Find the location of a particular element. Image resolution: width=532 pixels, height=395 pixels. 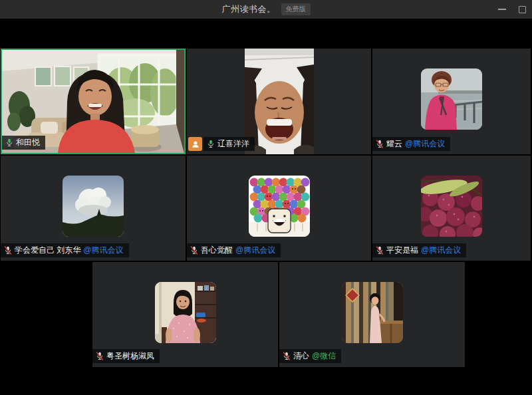

maximize-icon is located at coordinates (523, 9).